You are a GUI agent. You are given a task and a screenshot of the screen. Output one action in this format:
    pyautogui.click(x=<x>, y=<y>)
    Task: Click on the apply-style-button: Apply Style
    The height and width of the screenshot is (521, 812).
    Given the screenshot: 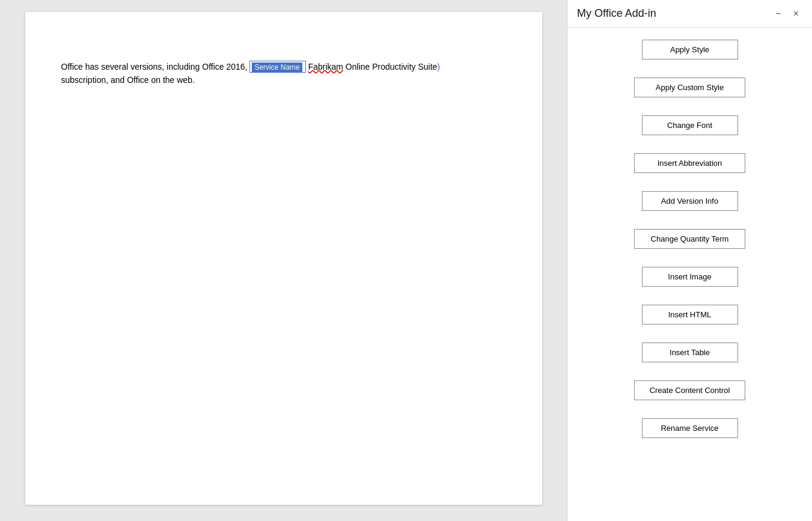 What is the action you would take?
    pyautogui.click(x=690, y=49)
    